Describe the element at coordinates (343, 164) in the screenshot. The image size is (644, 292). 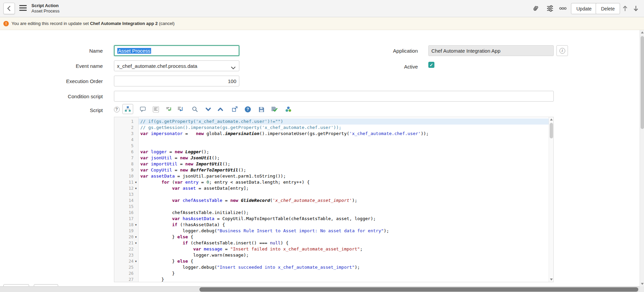
I see `code-line: var importUtil = new ImportUtil();` at that location.